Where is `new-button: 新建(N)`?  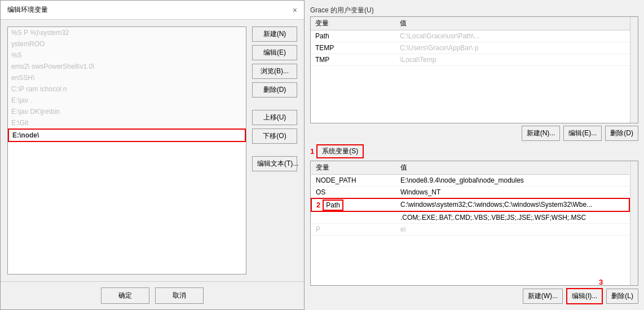
new-button: 新建(N) is located at coordinates (275, 34).